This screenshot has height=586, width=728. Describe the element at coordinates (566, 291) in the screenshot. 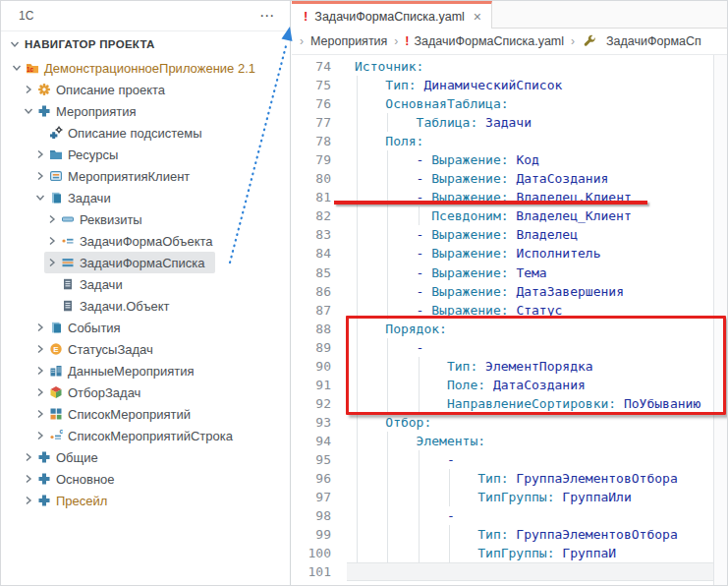

I see `yaml-value: ДатаЗавершения` at that location.